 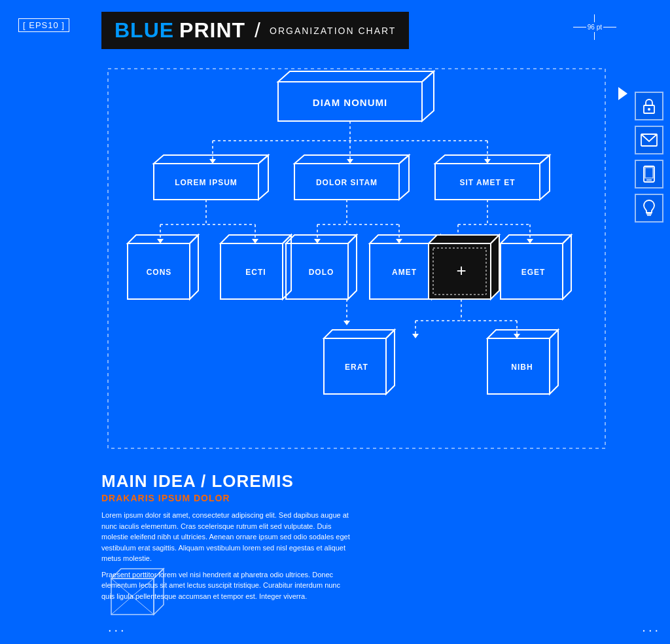 What do you see at coordinates (652, 627) in the screenshot?
I see `bottom-dots-right: ...` at bounding box center [652, 627].